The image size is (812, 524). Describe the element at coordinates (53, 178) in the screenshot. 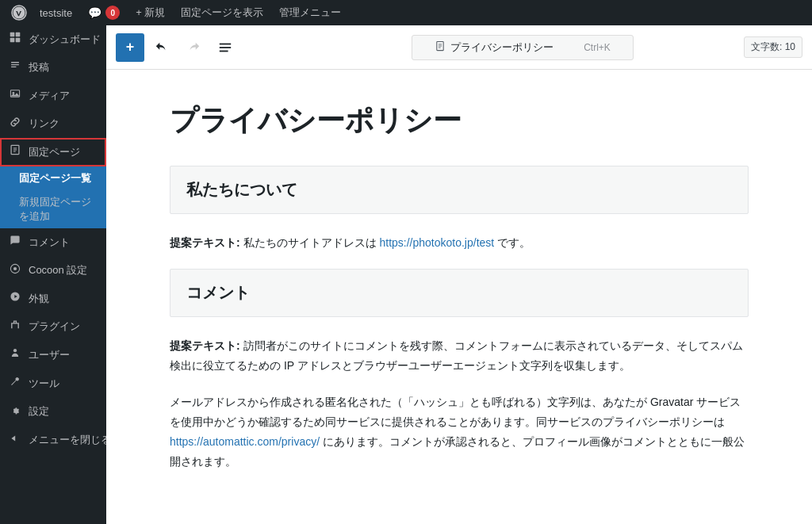

I see `sidebar-subitem-page-list: 固定ページ一覧` at that location.